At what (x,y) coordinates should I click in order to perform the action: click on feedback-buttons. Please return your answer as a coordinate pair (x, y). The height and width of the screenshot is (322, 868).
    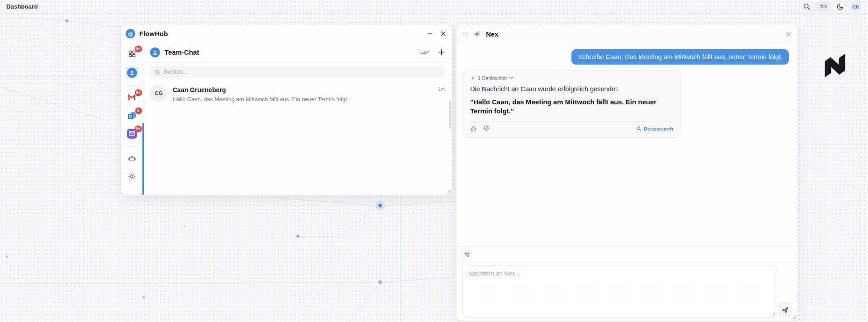
    Looking at the image, I should click on (480, 128).